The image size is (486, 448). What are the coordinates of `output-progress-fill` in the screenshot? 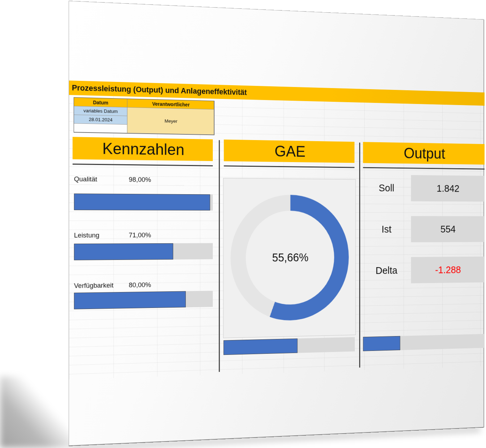 It's located at (382, 344).